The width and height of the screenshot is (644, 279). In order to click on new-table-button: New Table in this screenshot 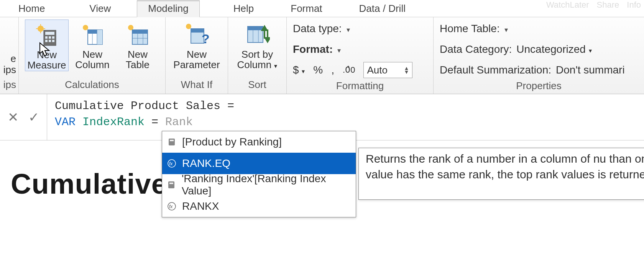, I will do `click(138, 45)`.